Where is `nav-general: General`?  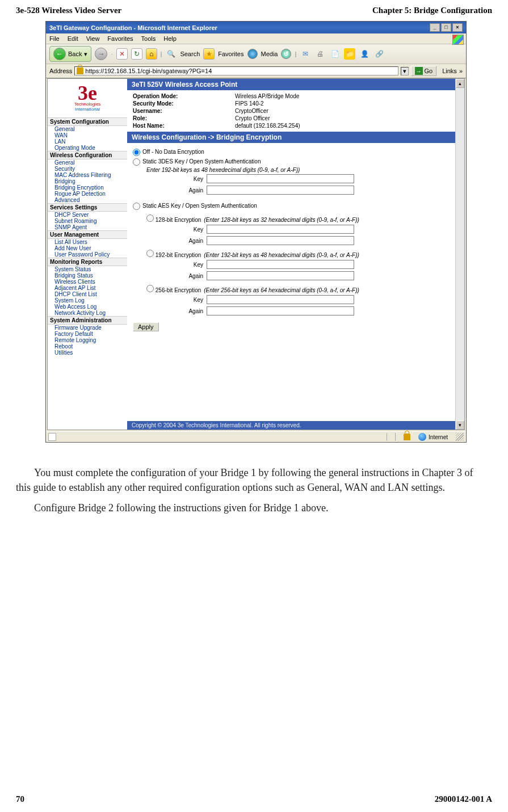 nav-general: General is located at coordinates (65, 129).